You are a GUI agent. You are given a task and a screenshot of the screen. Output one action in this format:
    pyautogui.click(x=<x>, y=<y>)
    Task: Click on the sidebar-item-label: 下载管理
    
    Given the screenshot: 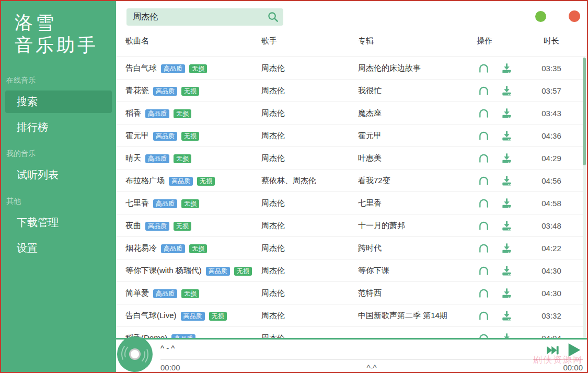 What is the action you would take?
    pyautogui.click(x=38, y=222)
    